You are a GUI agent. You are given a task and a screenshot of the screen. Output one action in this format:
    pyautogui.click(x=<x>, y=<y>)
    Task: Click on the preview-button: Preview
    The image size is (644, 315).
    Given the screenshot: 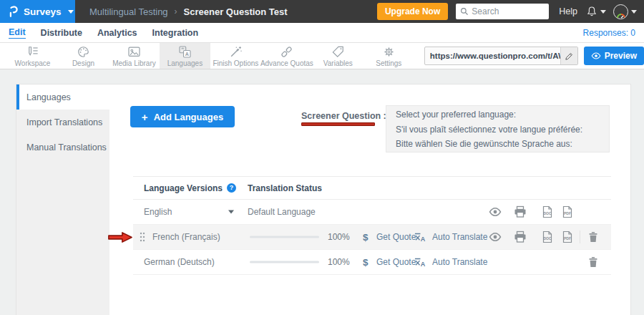 What is the action you would take?
    pyautogui.click(x=614, y=56)
    